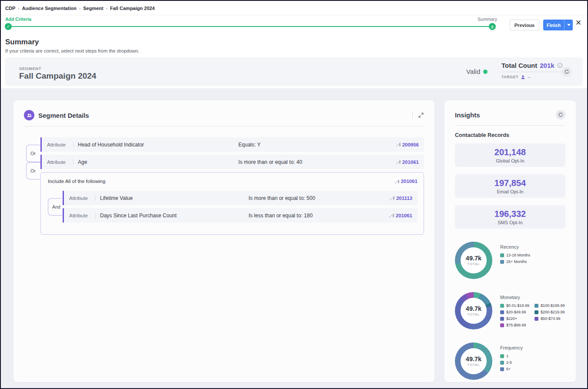  Describe the element at coordinates (232, 162) in the screenshot. I see `criteria-row: Attribute Age Is more than or equal to: …` at that location.